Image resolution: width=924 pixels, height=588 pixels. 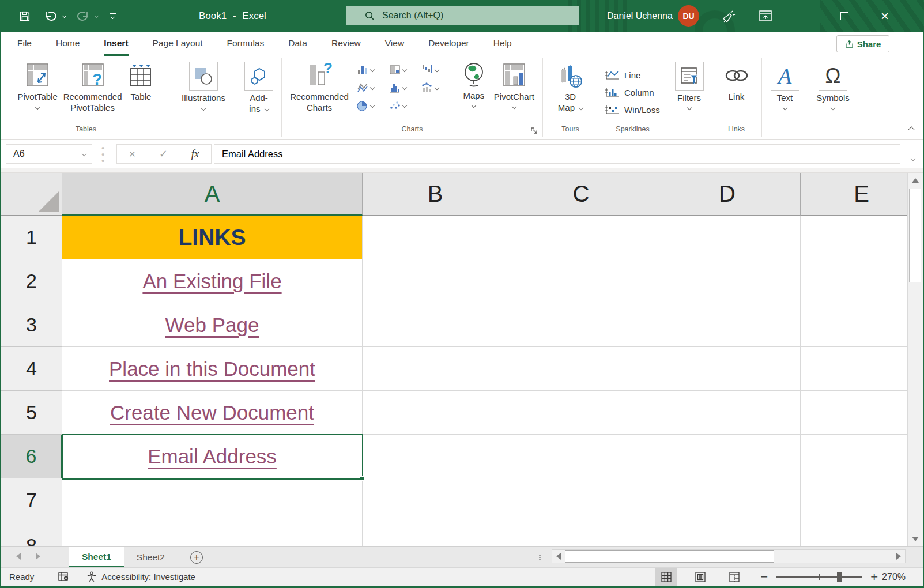 I want to click on cell-c2, so click(x=581, y=281).